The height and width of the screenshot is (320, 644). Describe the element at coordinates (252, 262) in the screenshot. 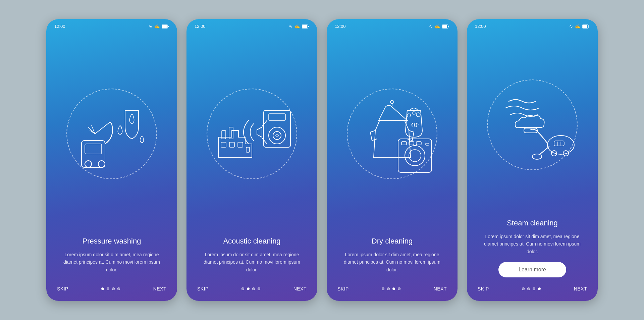

I see `desc-2: Lorem ipsum dolor sit dim amet, mea regi…` at that location.